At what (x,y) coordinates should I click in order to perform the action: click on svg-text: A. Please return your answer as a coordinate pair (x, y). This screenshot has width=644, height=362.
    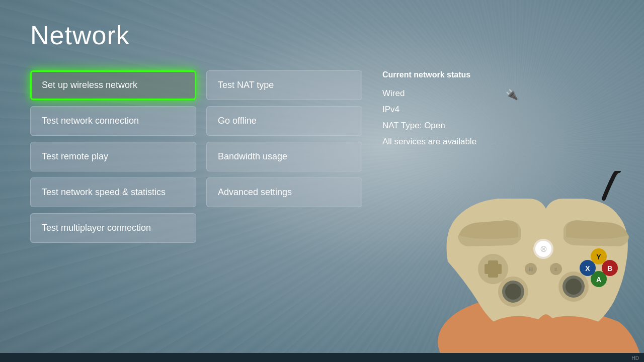
    Looking at the image, I should click on (599, 280).